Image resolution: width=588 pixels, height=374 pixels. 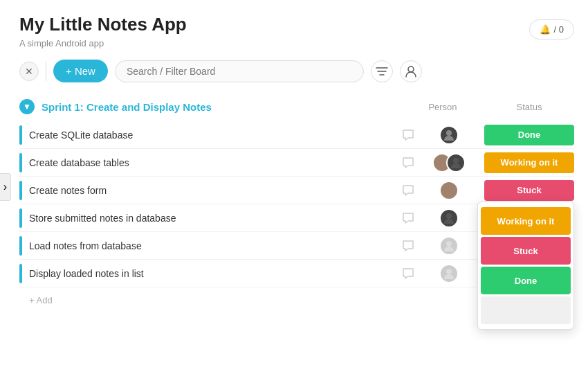 I want to click on search-input, so click(x=239, y=71).